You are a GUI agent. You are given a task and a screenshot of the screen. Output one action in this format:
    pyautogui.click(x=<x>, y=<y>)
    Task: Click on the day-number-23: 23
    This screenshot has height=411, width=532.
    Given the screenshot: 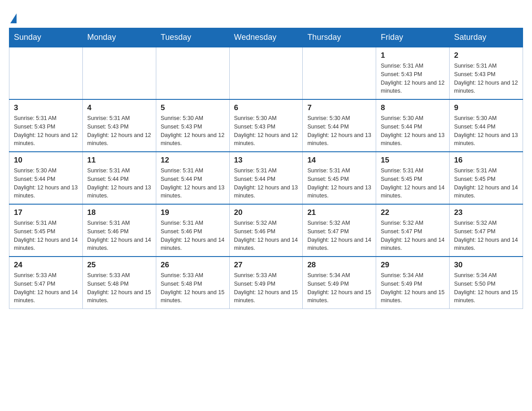 What is the action you would take?
    pyautogui.click(x=486, y=213)
    